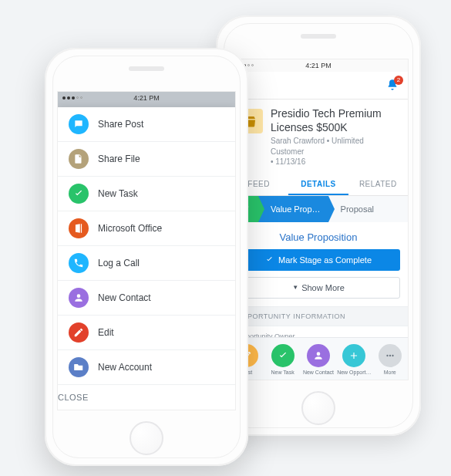  I want to click on file-icon, so click(79, 159).